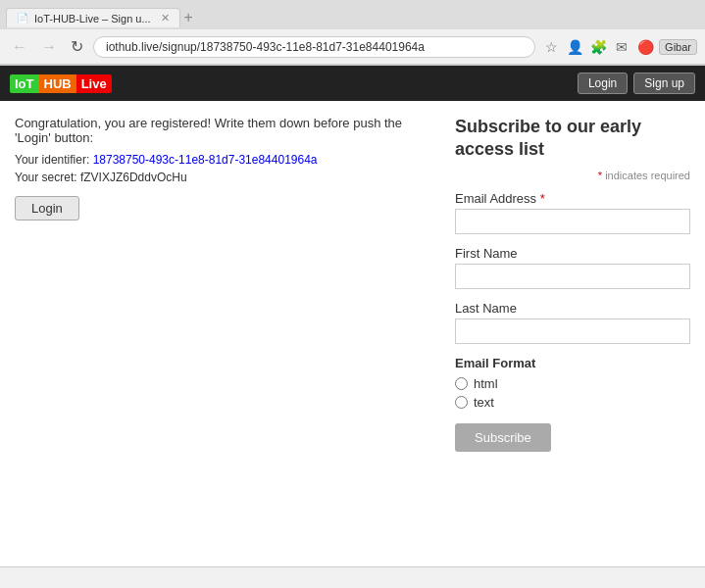 The image size is (705, 588). What do you see at coordinates (679, 47) in the screenshot?
I see `gibar-label: Gibar` at bounding box center [679, 47].